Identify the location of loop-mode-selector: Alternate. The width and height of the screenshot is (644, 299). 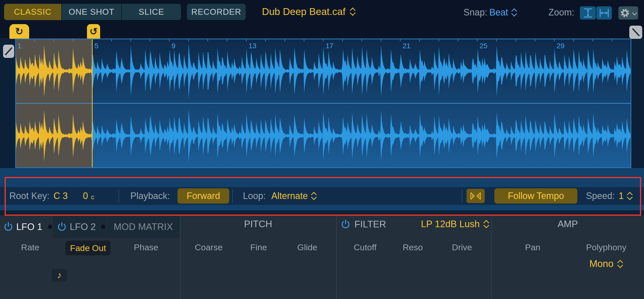
(294, 196).